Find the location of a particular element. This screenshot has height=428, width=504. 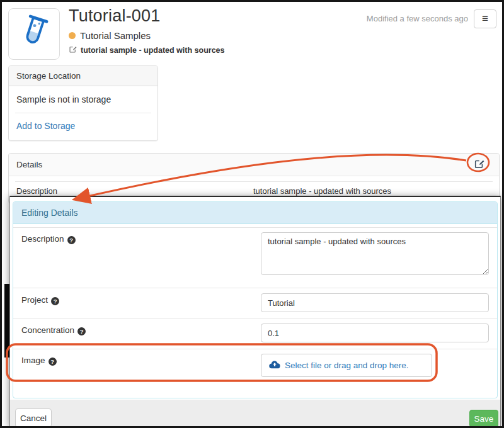

concentration-input is located at coordinates (375, 333).